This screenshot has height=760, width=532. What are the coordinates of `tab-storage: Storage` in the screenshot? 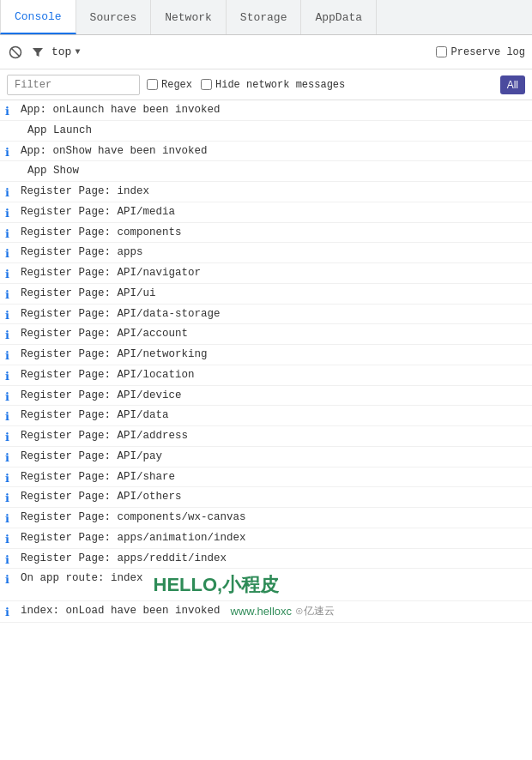 It's located at (264, 17).